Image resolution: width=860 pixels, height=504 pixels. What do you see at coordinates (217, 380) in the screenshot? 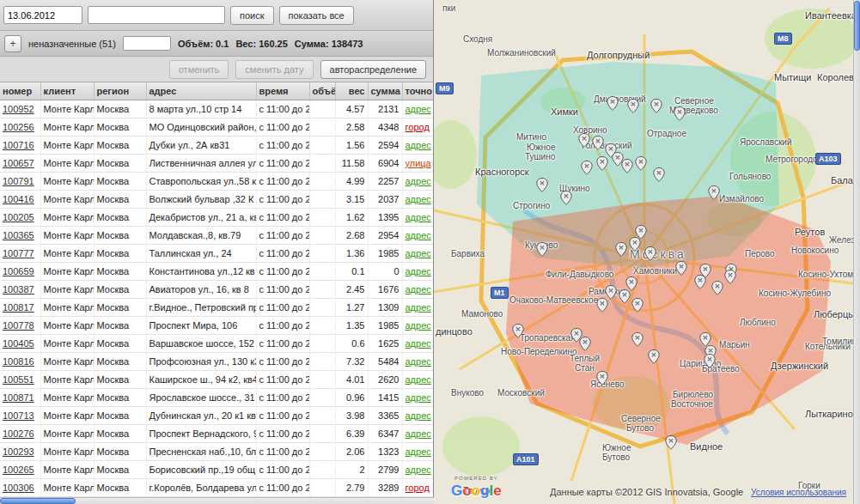
I see `order-row: 100551Монте КарлМоскваКаширское ш., 94 к…` at bounding box center [217, 380].